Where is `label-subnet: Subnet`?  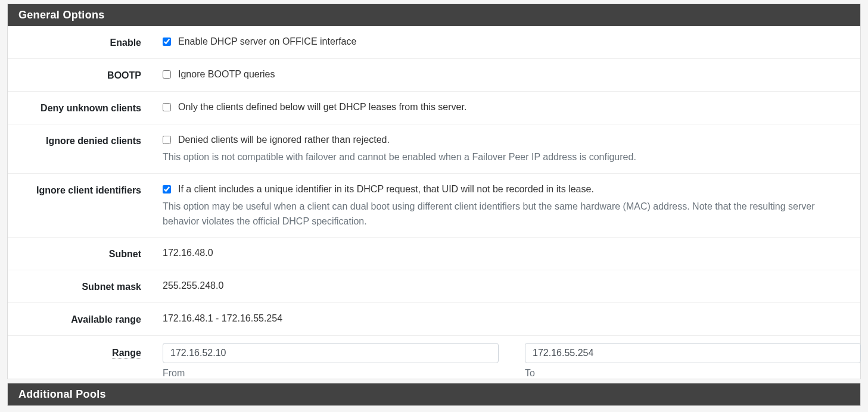 label-subnet: Subnet is located at coordinates (79, 254).